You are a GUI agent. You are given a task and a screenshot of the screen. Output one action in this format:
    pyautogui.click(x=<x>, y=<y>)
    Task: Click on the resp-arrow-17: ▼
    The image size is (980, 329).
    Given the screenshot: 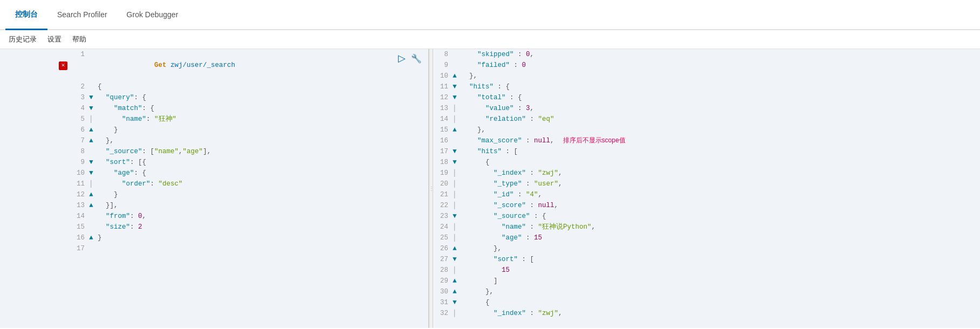 What is the action you would take?
    pyautogui.click(x=455, y=152)
    